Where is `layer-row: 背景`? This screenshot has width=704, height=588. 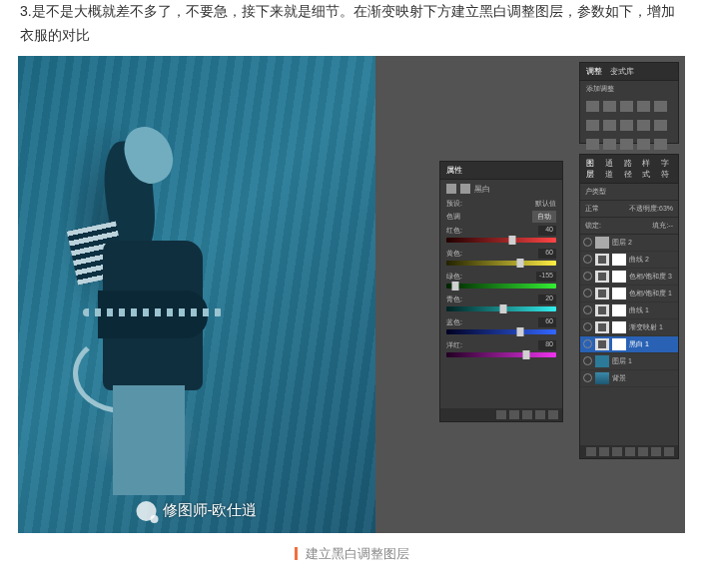 layer-row: 背景 is located at coordinates (629, 379).